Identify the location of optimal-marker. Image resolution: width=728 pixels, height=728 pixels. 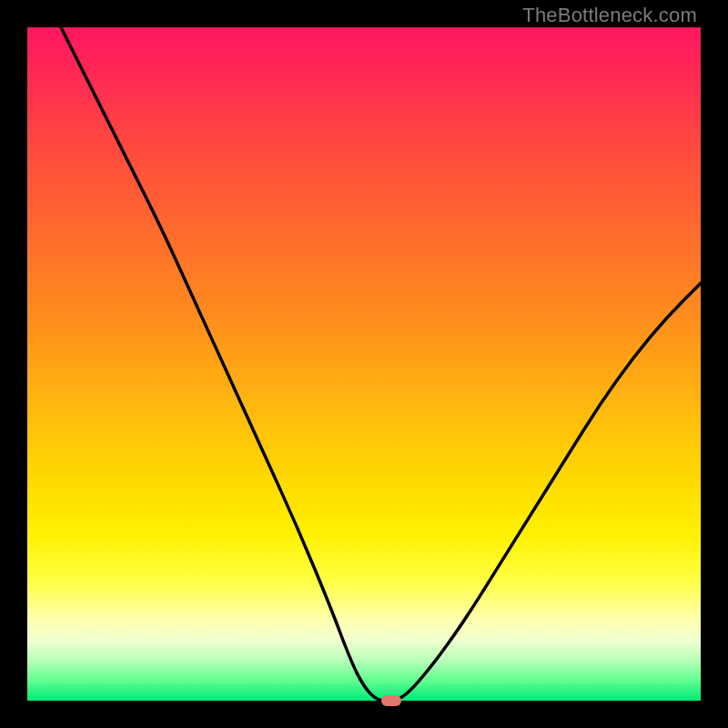
(391, 701).